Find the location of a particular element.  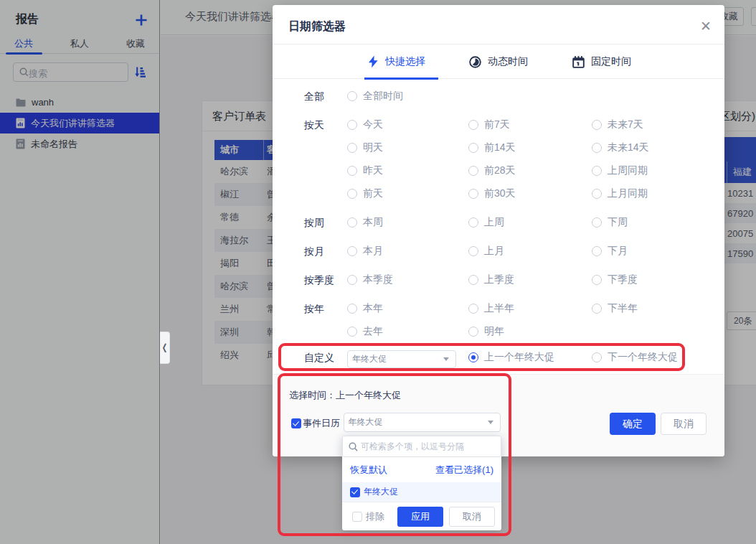

radio-option: 上月同期 is located at coordinates (620, 194).